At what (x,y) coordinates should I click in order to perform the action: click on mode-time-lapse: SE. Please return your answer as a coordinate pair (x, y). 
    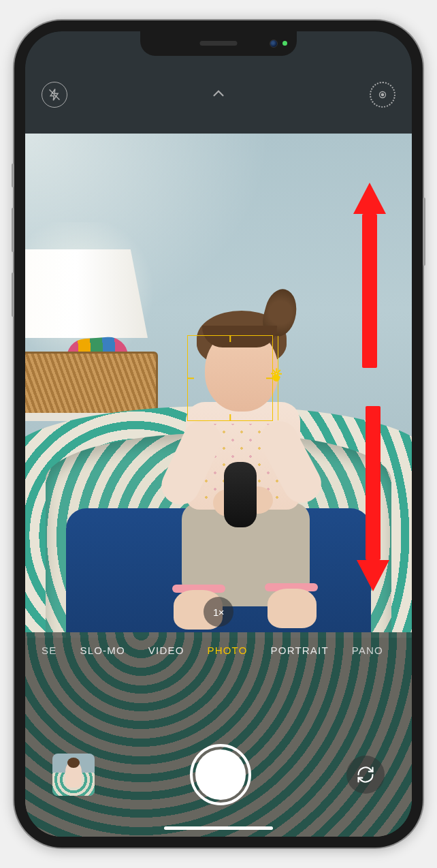
    Looking at the image, I should click on (49, 650).